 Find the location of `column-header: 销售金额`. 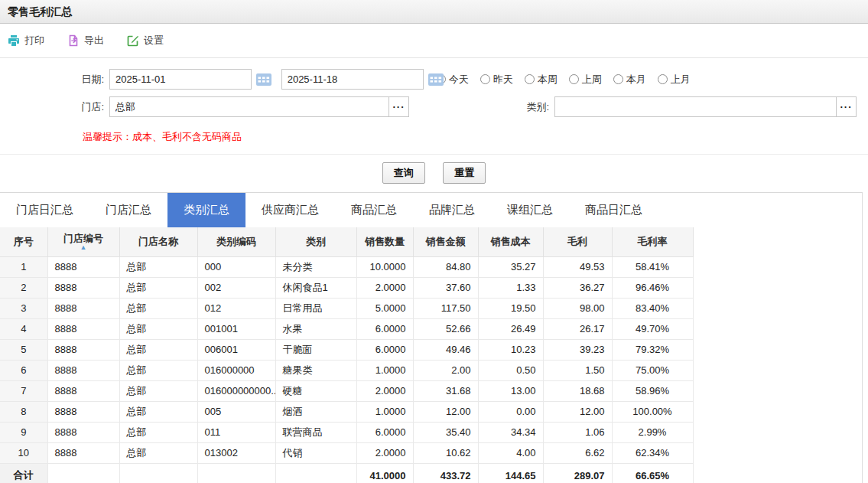

column-header: 销售金额 is located at coordinates (445, 242).